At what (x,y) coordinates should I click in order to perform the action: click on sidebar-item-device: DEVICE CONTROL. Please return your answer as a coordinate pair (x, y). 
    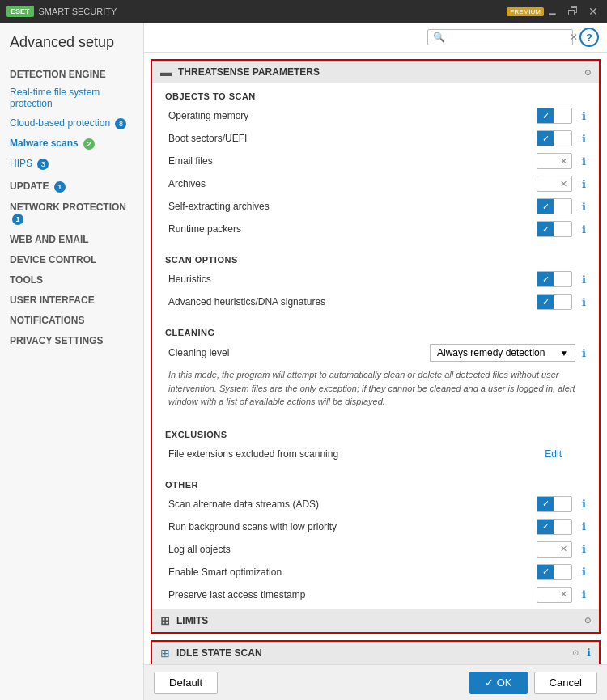
    Looking at the image, I should click on (71, 257).